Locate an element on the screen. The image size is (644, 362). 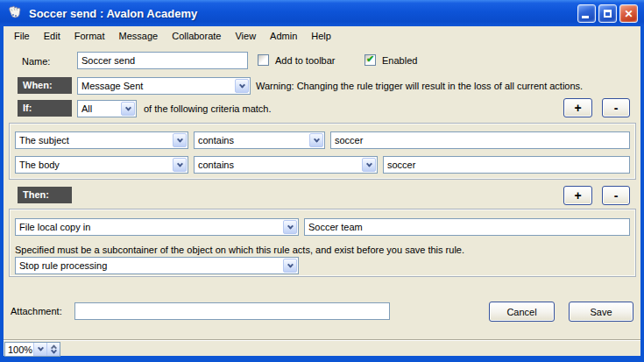
if-match-select: All is located at coordinates (107, 109).